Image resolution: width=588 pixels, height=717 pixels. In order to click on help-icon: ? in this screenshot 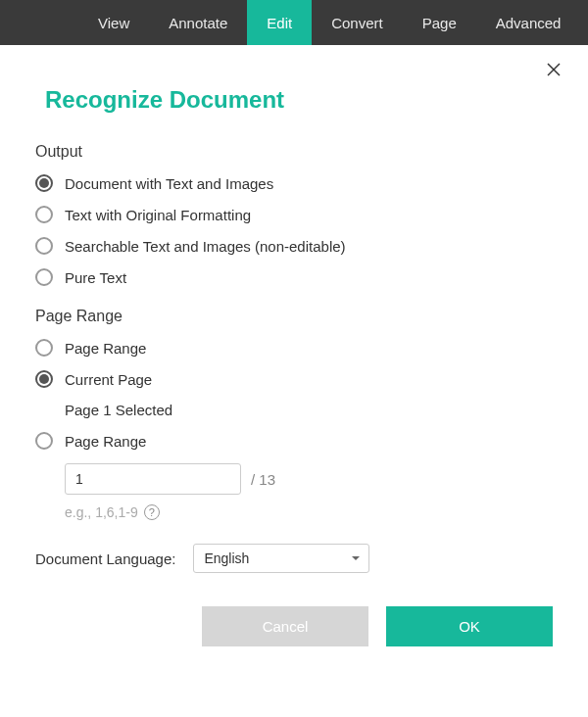, I will do `click(152, 512)`.